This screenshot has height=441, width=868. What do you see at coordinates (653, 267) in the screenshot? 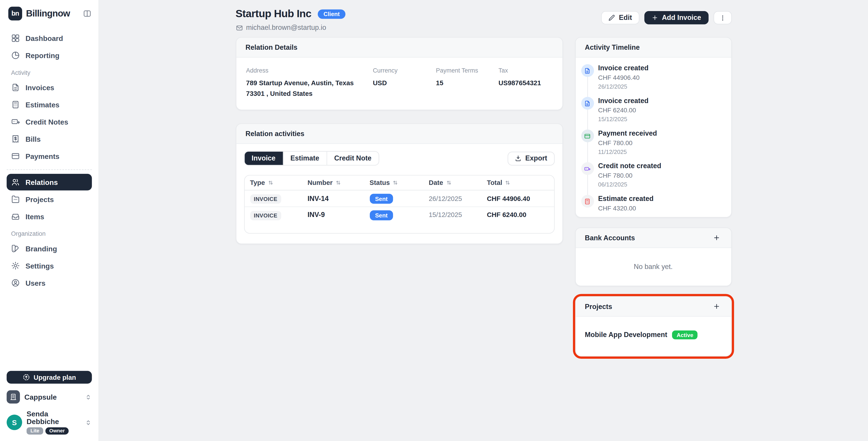
I see `bank-empty-state: No bank yet.` at bounding box center [653, 267].